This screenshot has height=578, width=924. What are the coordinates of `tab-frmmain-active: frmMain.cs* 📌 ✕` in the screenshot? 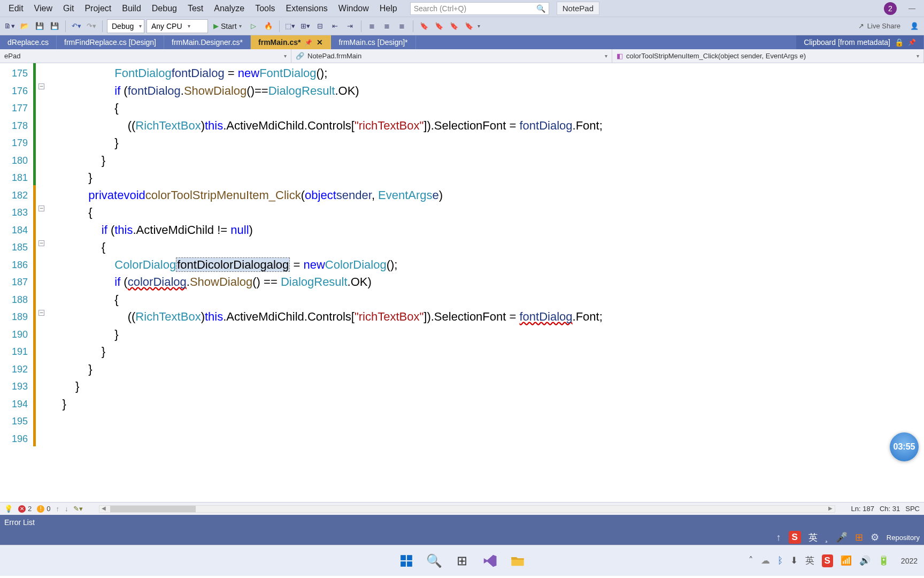 It's located at (291, 42).